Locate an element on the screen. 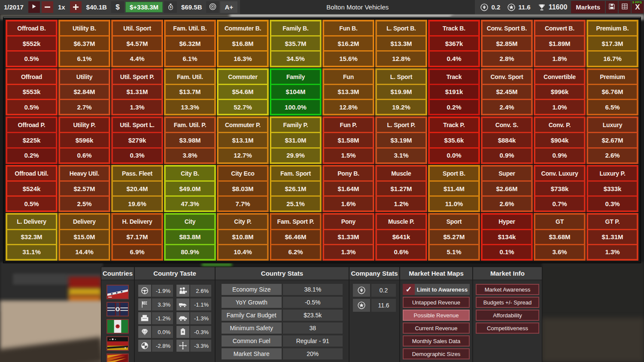 This screenshot has height=362, width=644. market-info-button-competitiveness: Competitiveness is located at coordinates (507, 328).